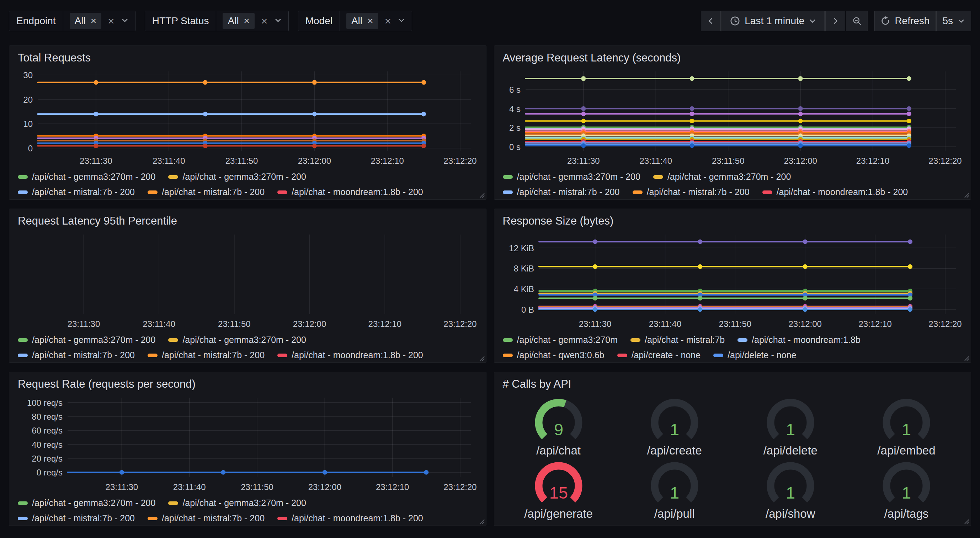 The width and height of the screenshot is (980, 538). What do you see at coordinates (954, 21) in the screenshot?
I see `refresh-interval-picker: 5s` at bounding box center [954, 21].